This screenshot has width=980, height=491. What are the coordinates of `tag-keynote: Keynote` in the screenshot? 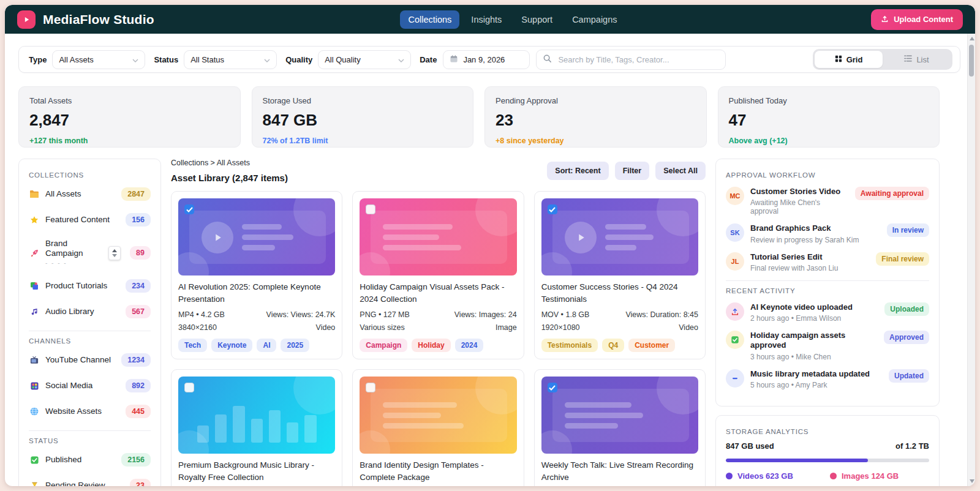 It's located at (232, 345).